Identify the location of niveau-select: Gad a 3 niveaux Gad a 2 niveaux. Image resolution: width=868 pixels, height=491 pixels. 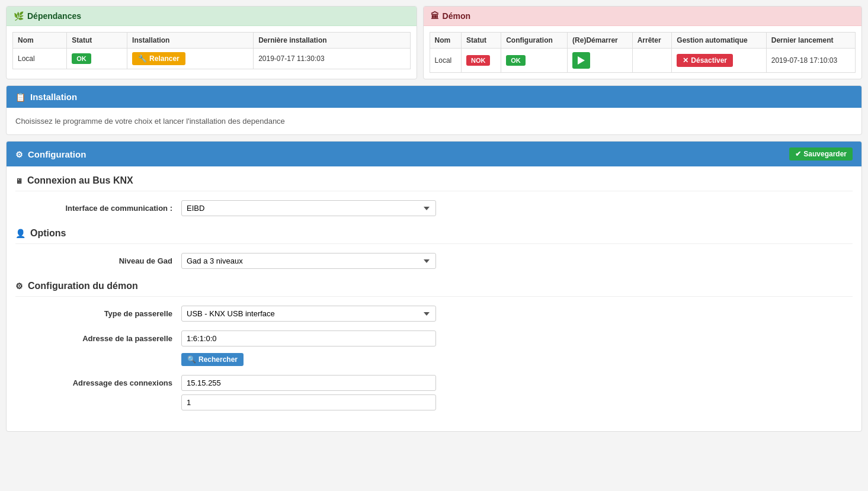
(309, 261).